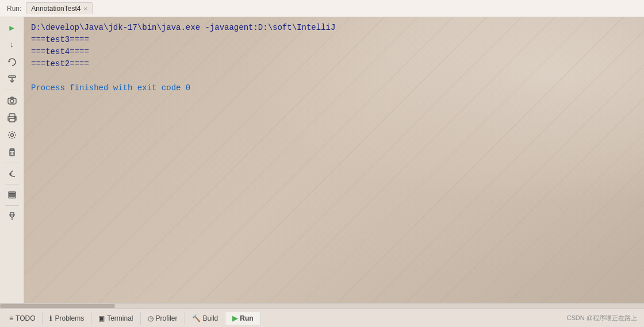 This screenshot has height=327, width=644. I want to click on tab-annotation-test4: AnnotationTest4 ×, so click(59, 8).